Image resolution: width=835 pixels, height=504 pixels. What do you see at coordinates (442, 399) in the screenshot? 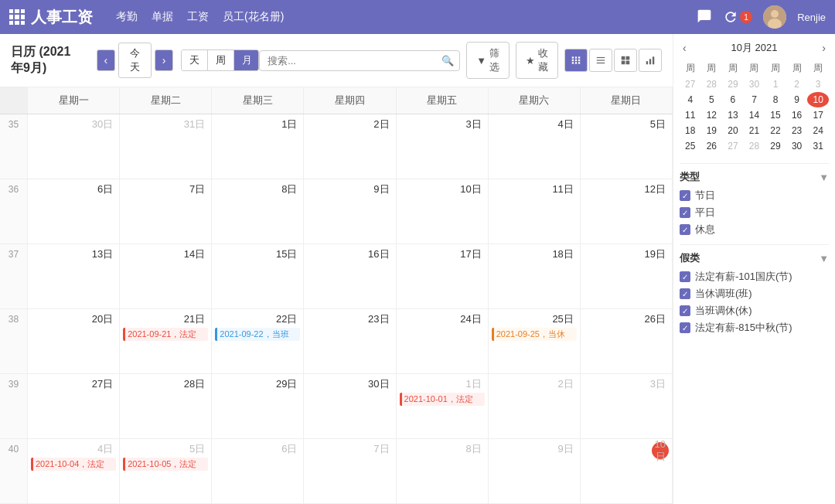
I see `calendar-event: 2021-10-01，法定` at bounding box center [442, 399].